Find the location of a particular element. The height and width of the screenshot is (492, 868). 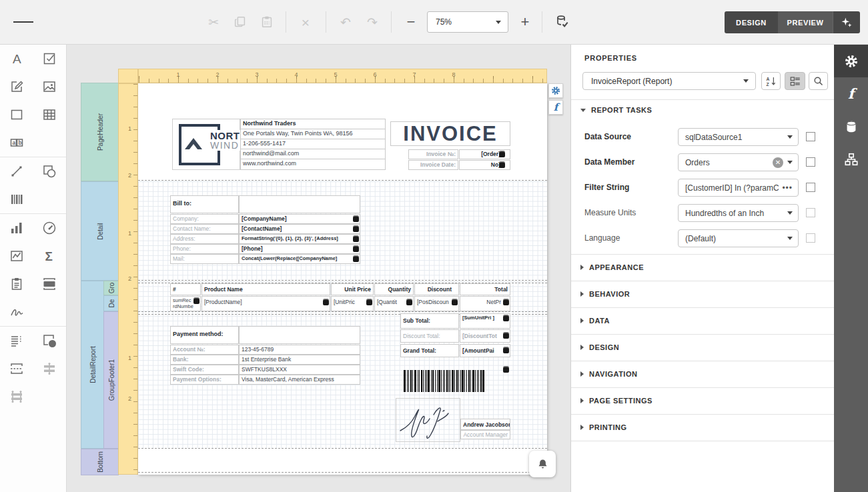

section-page-settings: PAGE SETTINGS is located at coordinates (616, 401).